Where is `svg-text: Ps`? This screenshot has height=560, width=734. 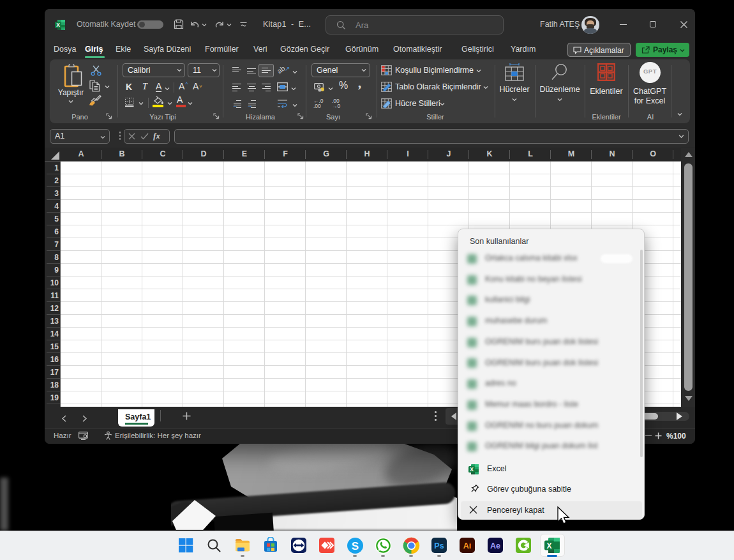 svg-text: Ps is located at coordinates (439, 546).